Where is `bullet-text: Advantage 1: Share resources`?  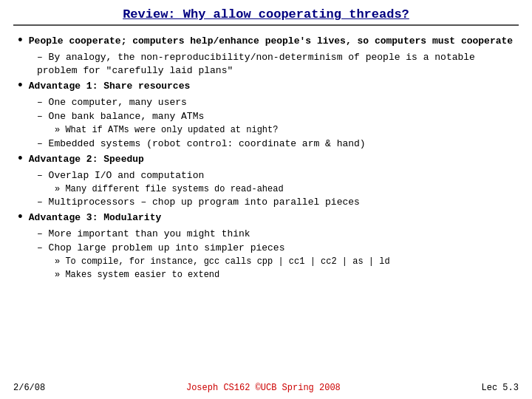 bullet-text: Advantage 1: Share resources is located at coordinates (109, 87).